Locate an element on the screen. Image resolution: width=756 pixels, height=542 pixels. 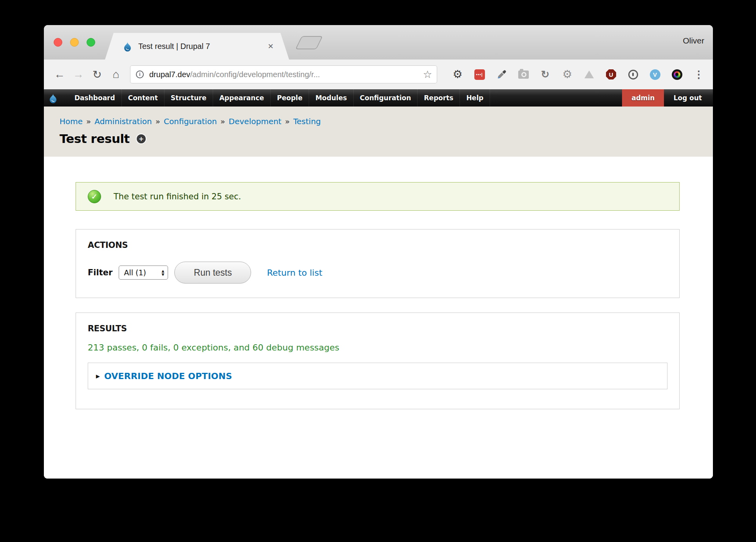
collapsed-arrow-icon: ▶ is located at coordinates (98, 376).